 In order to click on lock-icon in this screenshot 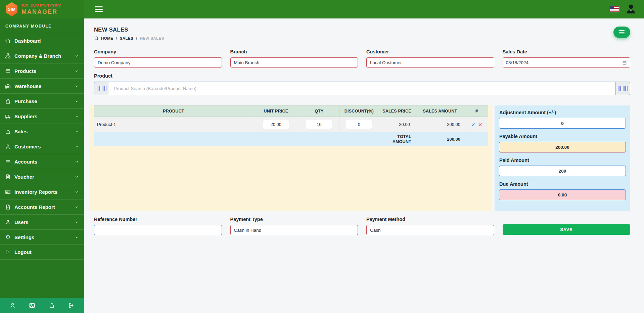, I will do `click(52, 306)`.